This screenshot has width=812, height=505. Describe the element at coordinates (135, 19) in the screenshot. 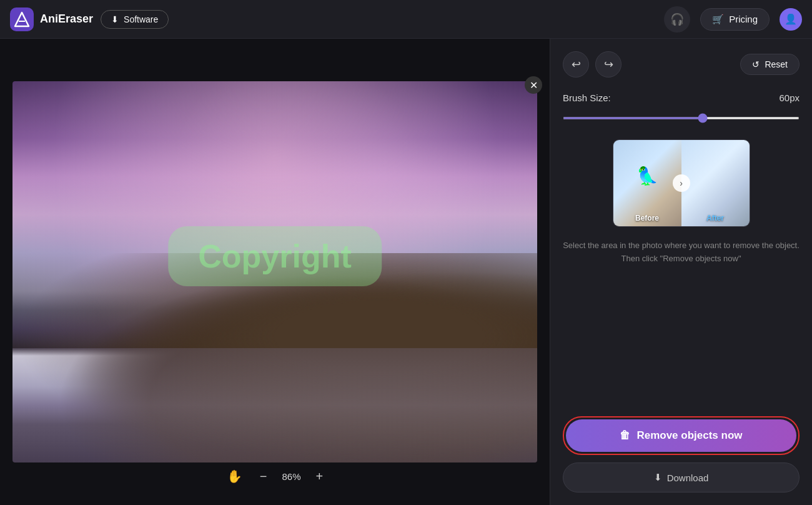

I see `software-button: ⬇ Software` at that location.